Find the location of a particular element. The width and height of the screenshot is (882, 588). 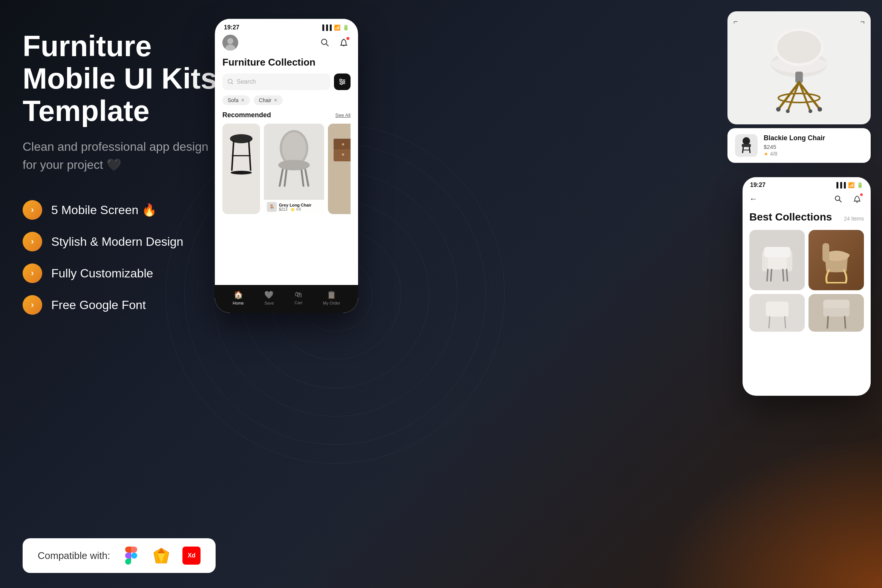

phone-main: 19:27 ▐▐▐ 📶 🔋 is located at coordinates (286, 166).